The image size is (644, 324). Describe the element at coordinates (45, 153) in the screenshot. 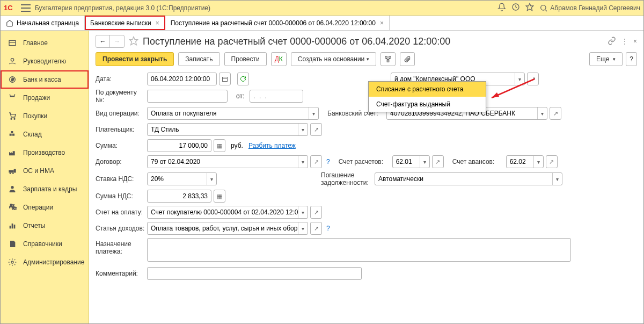

I see `sidebar-item-production: Производство` at that location.